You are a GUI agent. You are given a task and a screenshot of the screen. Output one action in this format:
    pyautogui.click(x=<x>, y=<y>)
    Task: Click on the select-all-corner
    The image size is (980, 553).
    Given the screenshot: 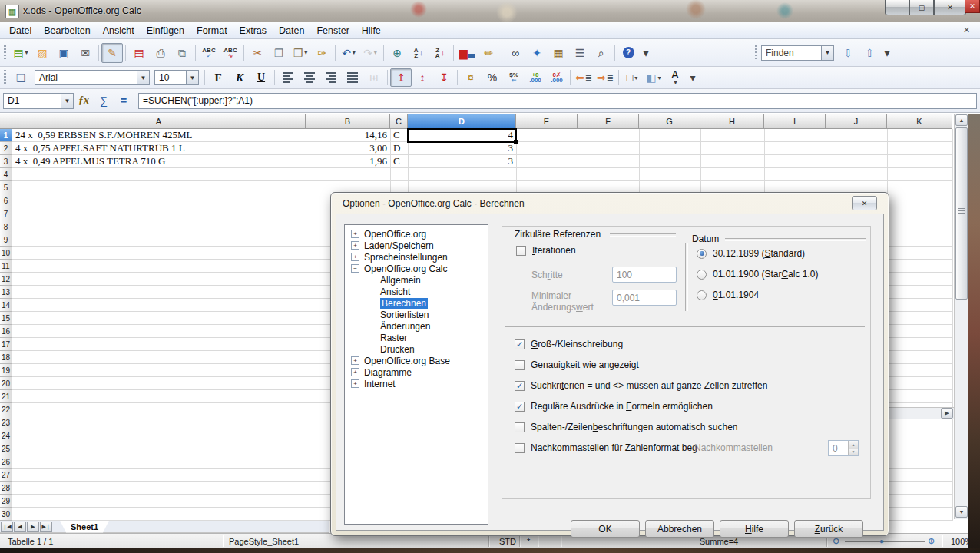 What is the action you would take?
    pyautogui.click(x=6, y=121)
    